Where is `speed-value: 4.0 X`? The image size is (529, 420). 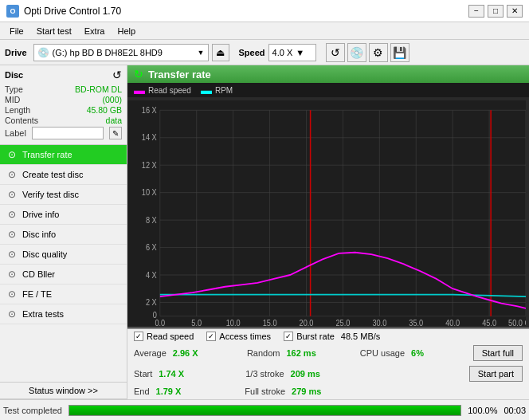 speed-value: 4.0 X is located at coordinates (283, 53).